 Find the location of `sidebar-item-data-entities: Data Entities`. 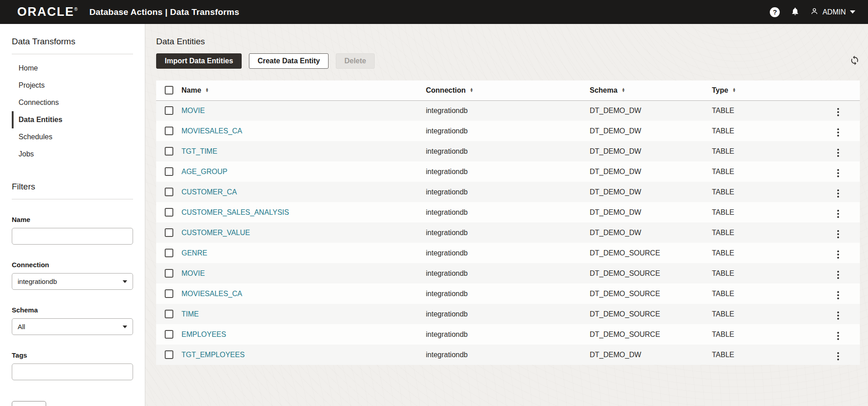

sidebar-item-data-entities: Data Entities is located at coordinates (72, 120).